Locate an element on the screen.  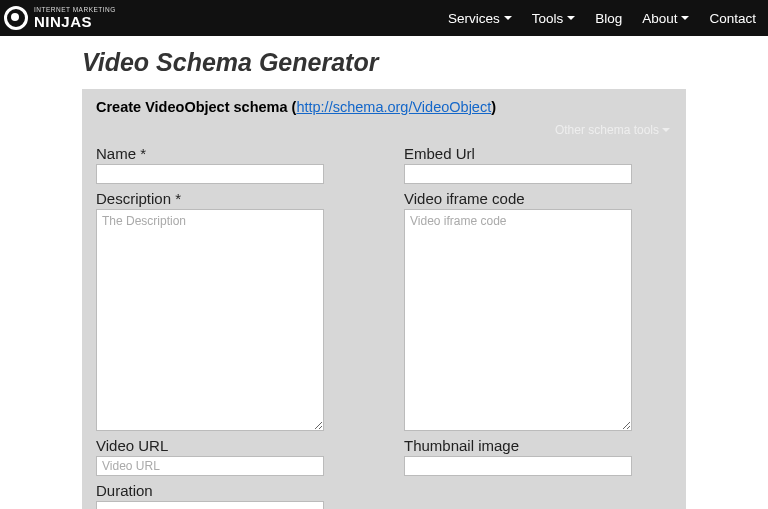
nav-services: Services is located at coordinates (480, 18).